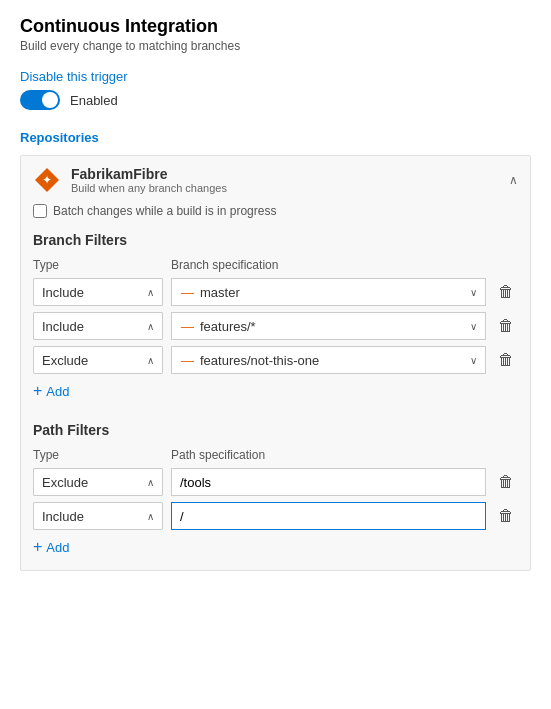  Describe the element at coordinates (344, 265) in the screenshot. I see `branch-spec-col-header: Branch specification` at that location.